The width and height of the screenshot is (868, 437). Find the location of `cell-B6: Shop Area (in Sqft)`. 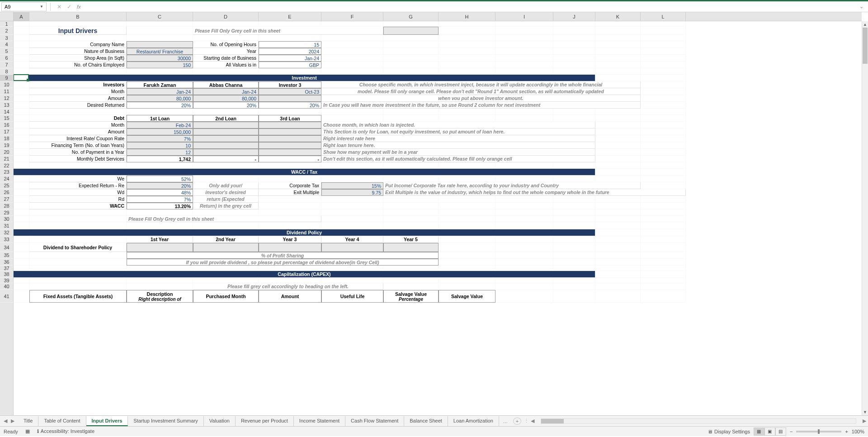

cell-B6: Shop Area (in Sqft) is located at coordinates (78, 58).